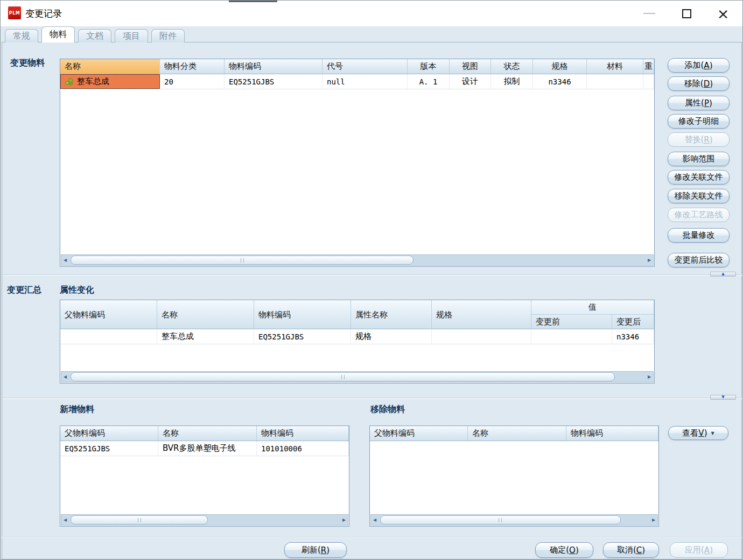 This screenshot has width=743, height=560. What do you see at coordinates (429, 67) in the screenshot?
I see `column-header-version: 版本` at bounding box center [429, 67].